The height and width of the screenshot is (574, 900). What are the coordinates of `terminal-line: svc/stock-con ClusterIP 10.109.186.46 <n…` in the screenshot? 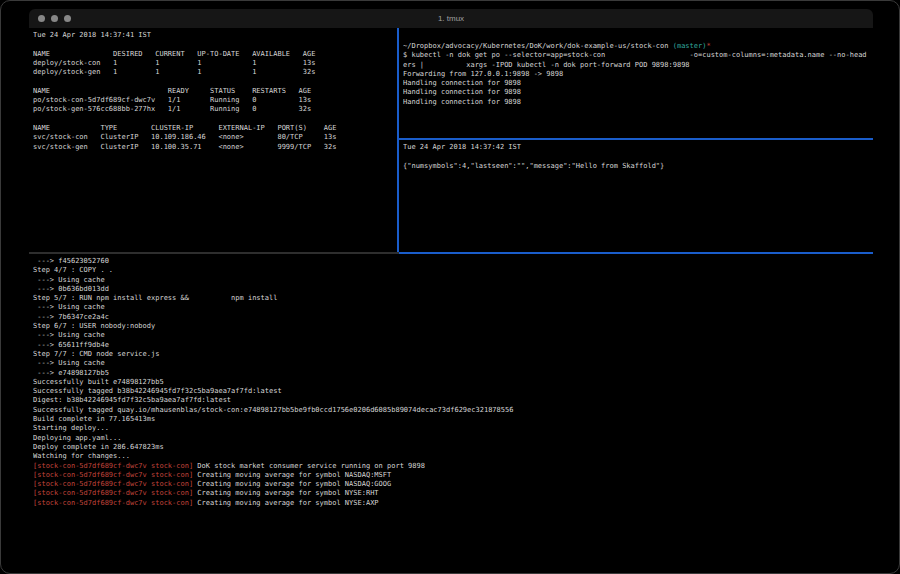 It's located at (214, 138).